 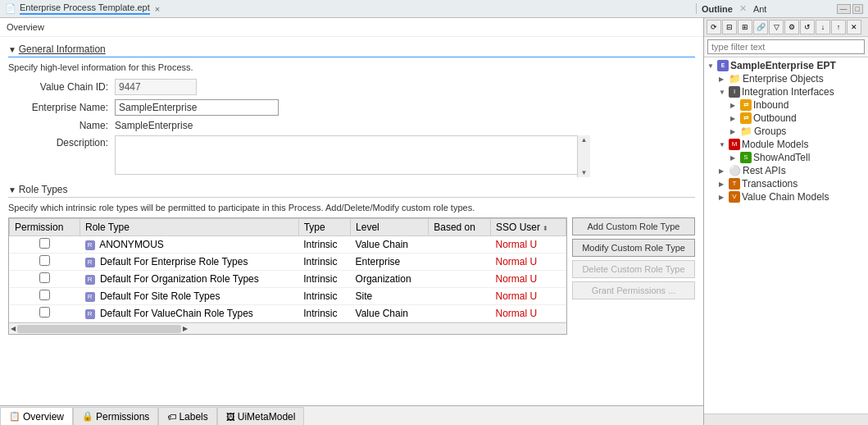 What do you see at coordinates (770, 184) in the screenshot?
I see `tree-item-label: Transactions` at bounding box center [770, 184].